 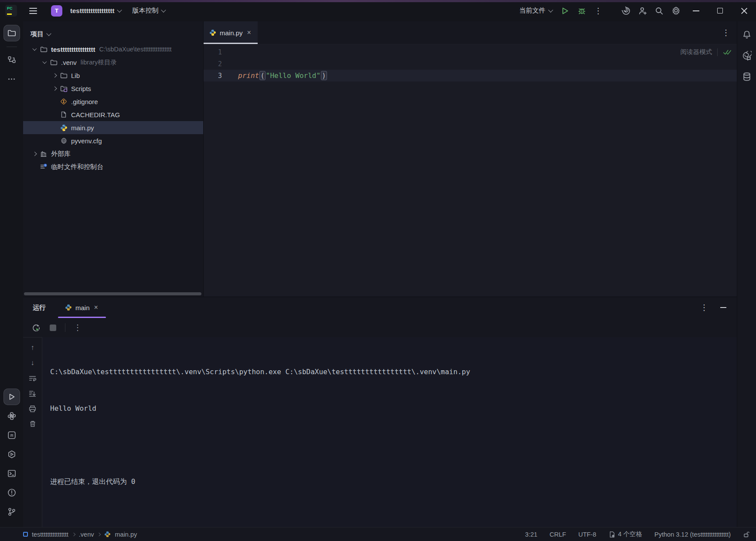 I want to click on tree-item-lib: Lib, so click(x=113, y=75).